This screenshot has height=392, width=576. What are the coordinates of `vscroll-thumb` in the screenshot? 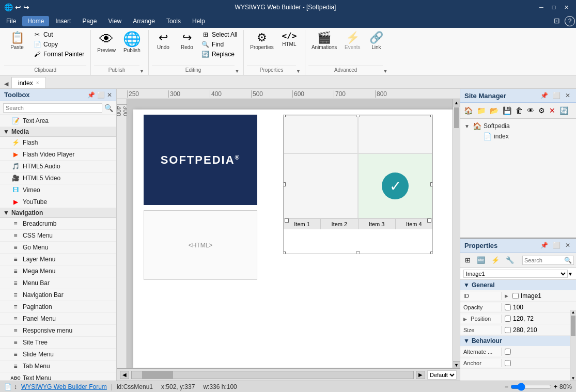 It's located at (457, 118).